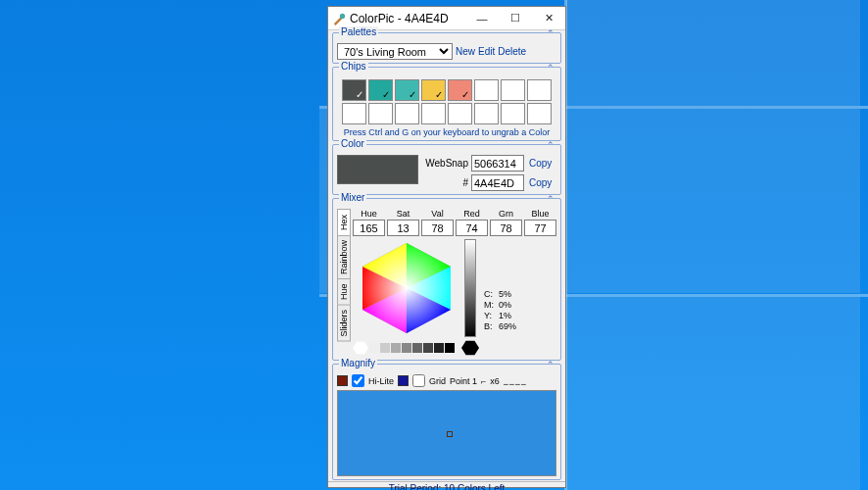 The image size is (868, 490). What do you see at coordinates (472, 214) in the screenshot?
I see `mixer-label: Red` at bounding box center [472, 214].